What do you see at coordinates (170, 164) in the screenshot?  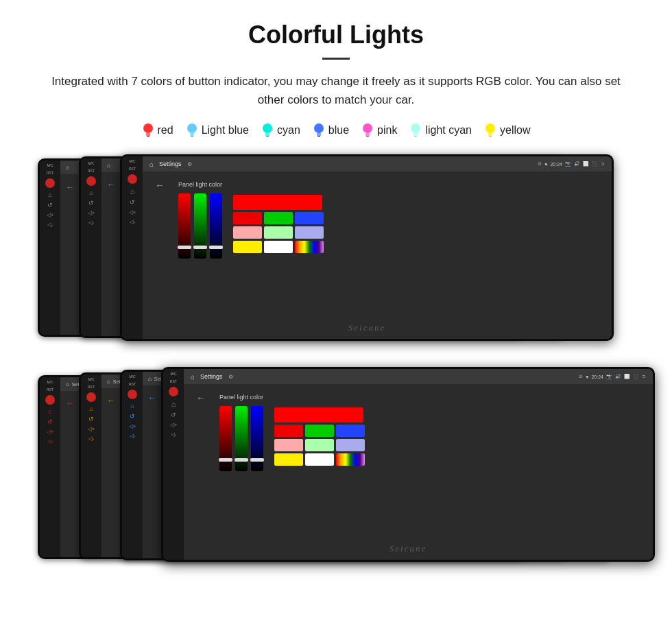 I see `screen-topbar-title: Settings` at bounding box center [170, 164].